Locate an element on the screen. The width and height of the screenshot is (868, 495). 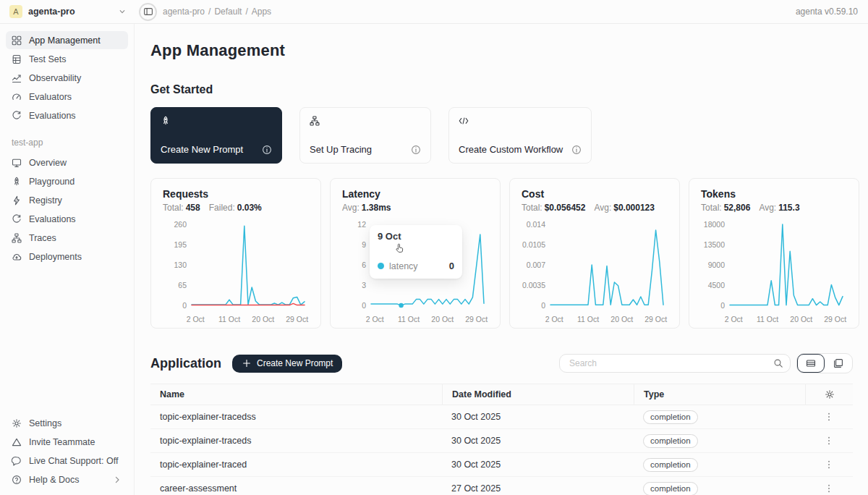
search-icon is located at coordinates (778, 363).